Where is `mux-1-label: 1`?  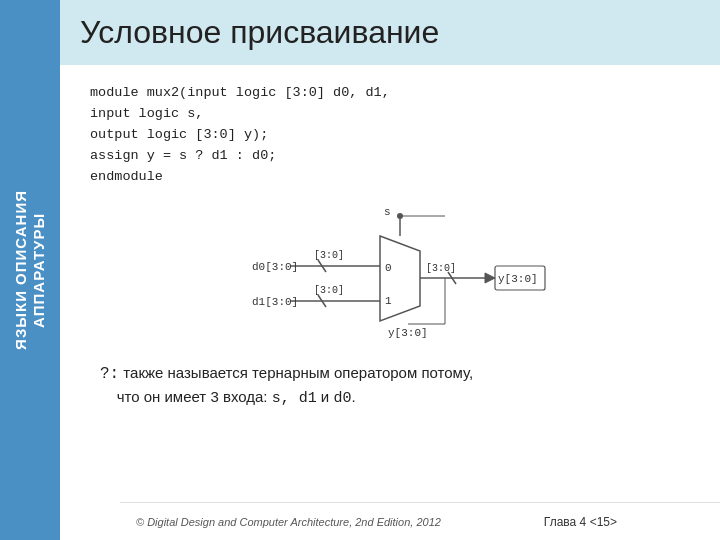 mux-1-label: 1 is located at coordinates (388, 301).